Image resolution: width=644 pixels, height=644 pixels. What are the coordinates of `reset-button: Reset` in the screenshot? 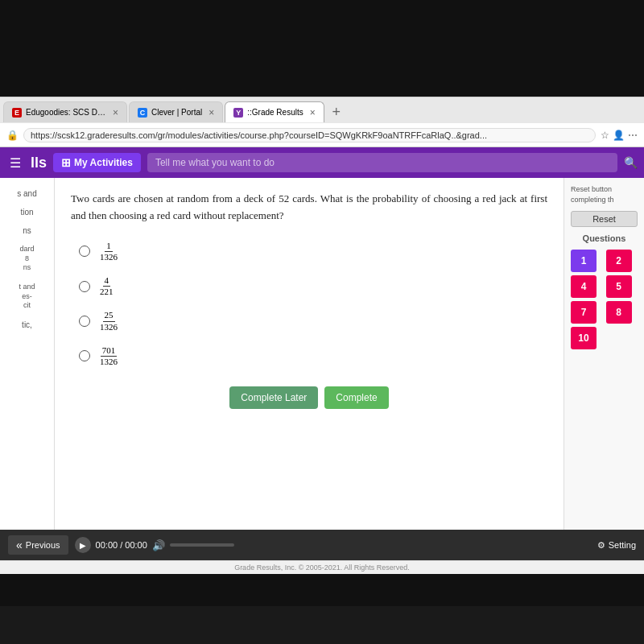 It's located at (604, 219).